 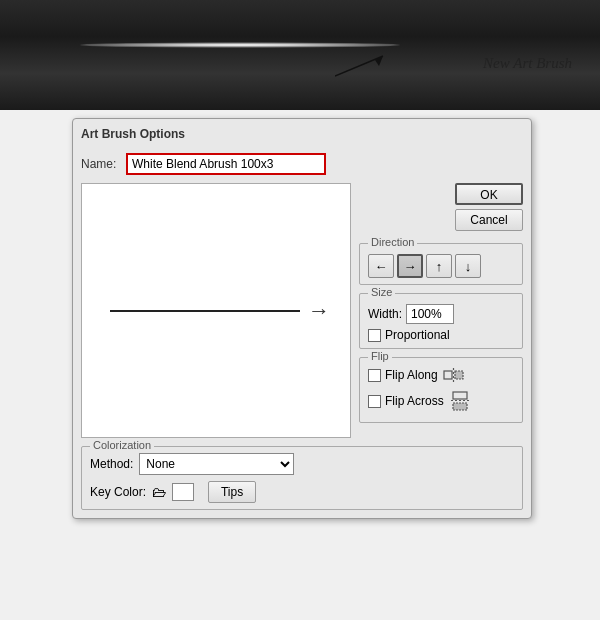 What do you see at coordinates (528, 64) in the screenshot?
I see `new-art-brush-label: New Art Brush` at bounding box center [528, 64].